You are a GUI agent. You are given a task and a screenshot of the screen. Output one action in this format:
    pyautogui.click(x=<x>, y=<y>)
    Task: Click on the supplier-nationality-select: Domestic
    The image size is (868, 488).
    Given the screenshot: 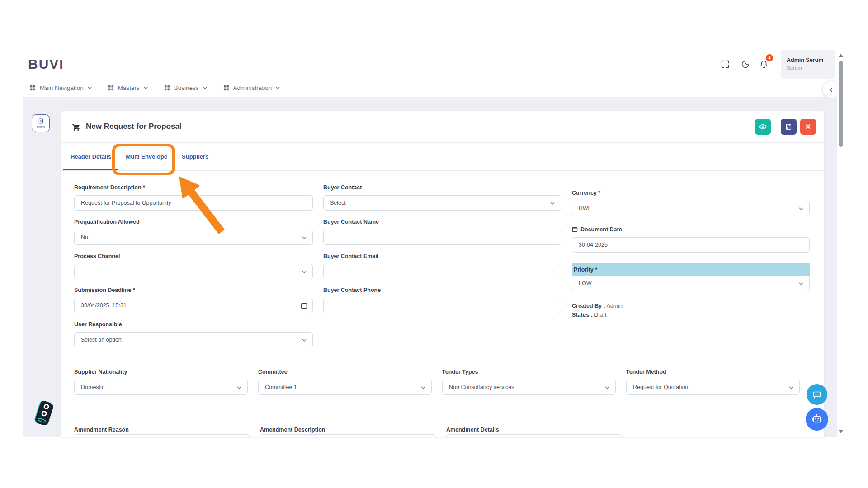 What is the action you would take?
    pyautogui.click(x=161, y=387)
    